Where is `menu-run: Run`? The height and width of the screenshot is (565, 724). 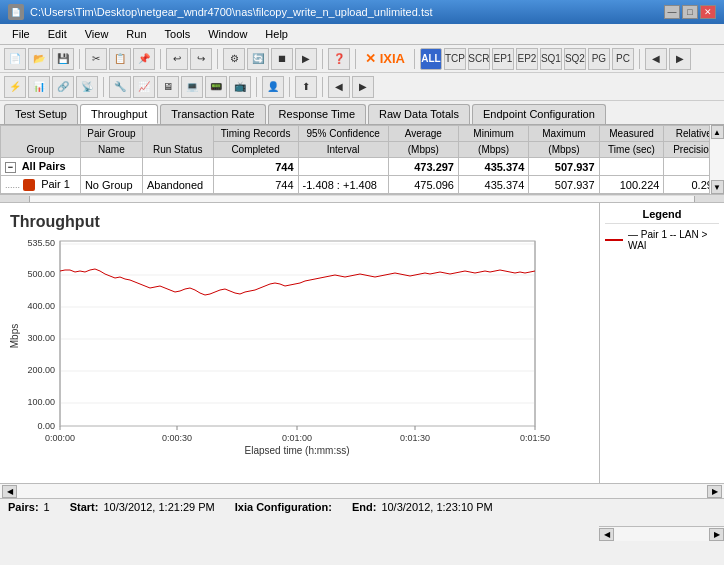
menu-run: Run is located at coordinates (136, 34).